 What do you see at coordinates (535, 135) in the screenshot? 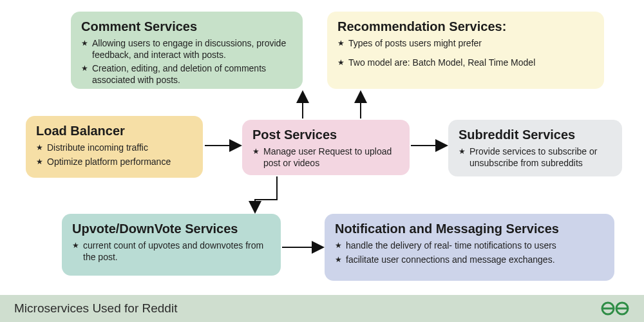
I see `box-title: Subreddit Services` at bounding box center [535, 135].